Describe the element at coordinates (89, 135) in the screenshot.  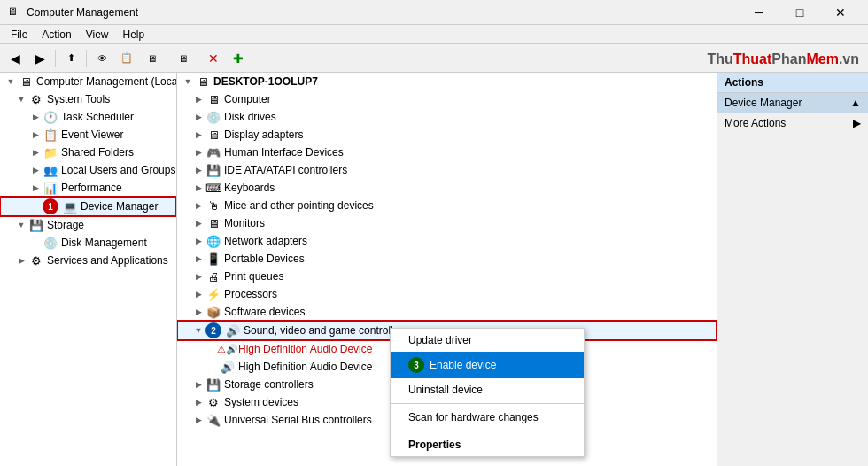
I see `left-tree-event-viewer: ▶ 📋 Event Viewer` at that location.